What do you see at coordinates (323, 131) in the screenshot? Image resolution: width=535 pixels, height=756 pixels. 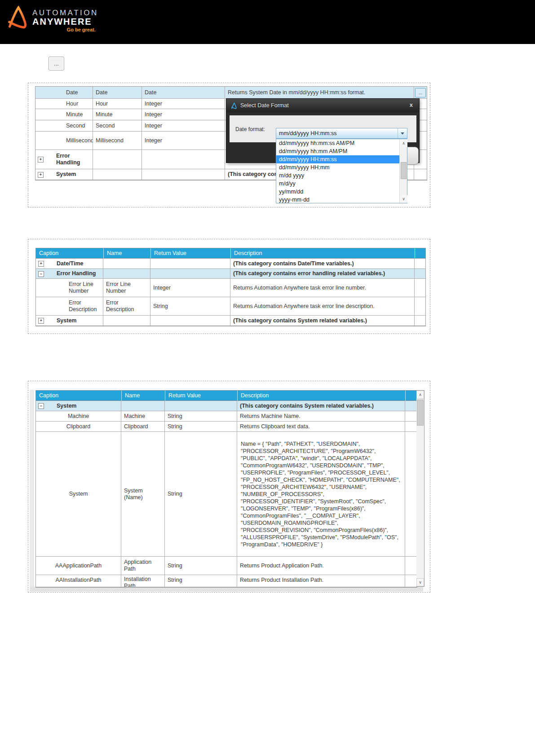 I see `select-date-format-dialog: Select Date Format x Date format: mm/dd/…` at bounding box center [323, 131].